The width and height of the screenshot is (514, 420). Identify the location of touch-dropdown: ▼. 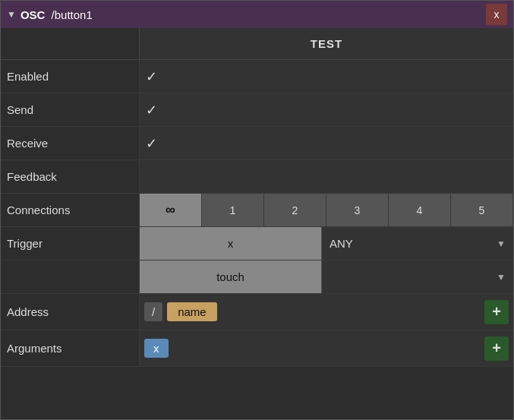
(418, 276).